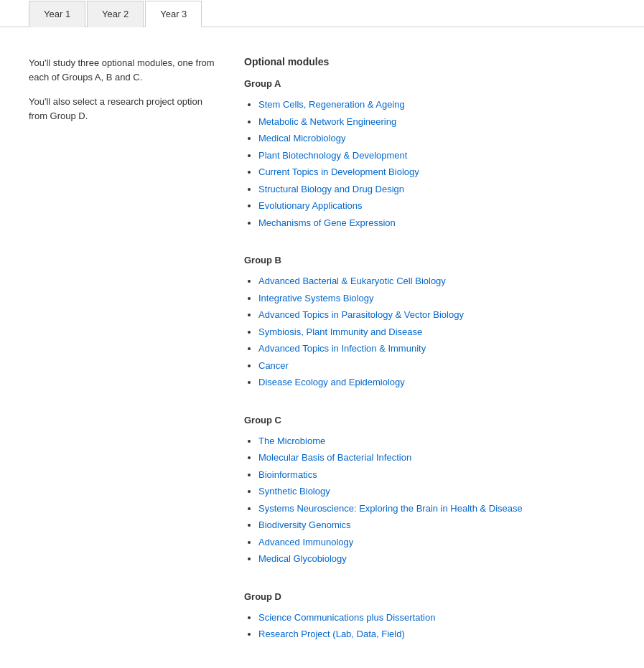 This screenshot has height=668, width=644. I want to click on tabs-container: Year 1 Year 2 Year 3, so click(322, 14).